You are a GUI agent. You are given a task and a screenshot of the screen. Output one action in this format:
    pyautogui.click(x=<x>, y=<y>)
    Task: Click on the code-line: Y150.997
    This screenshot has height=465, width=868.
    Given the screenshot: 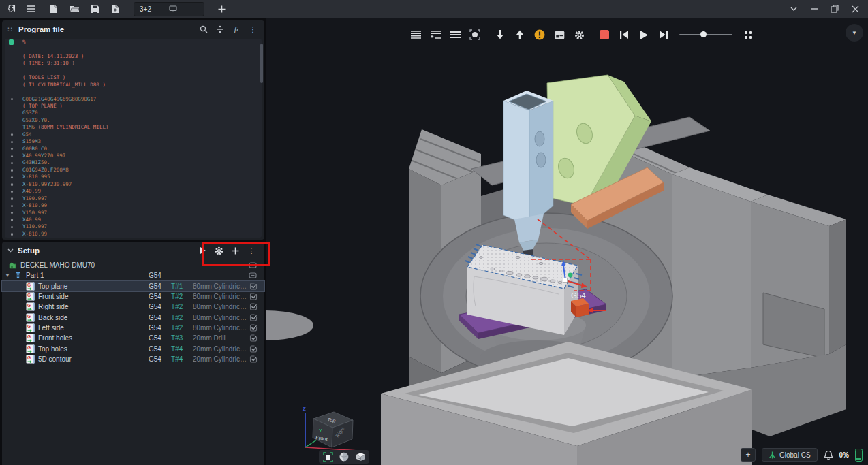 What is the action you would take?
    pyautogui.click(x=134, y=213)
    